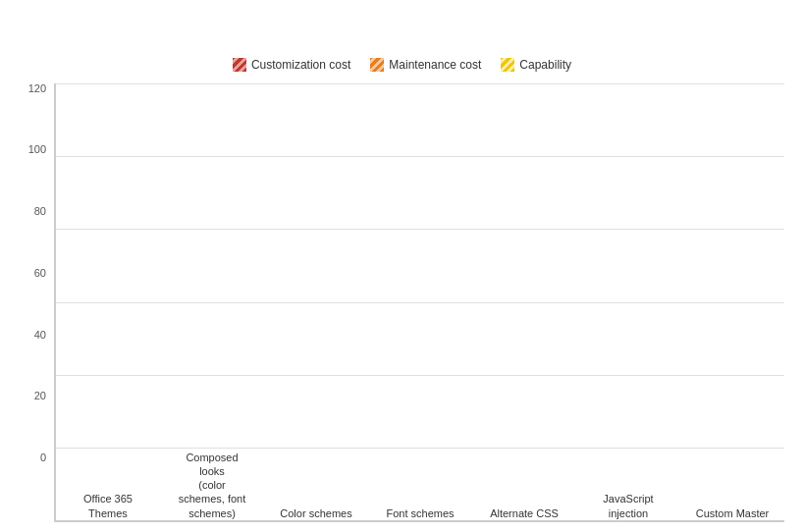  Describe the element at coordinates (40, 212) in the screenshot. I see `y-axis-label: 80` at that location.